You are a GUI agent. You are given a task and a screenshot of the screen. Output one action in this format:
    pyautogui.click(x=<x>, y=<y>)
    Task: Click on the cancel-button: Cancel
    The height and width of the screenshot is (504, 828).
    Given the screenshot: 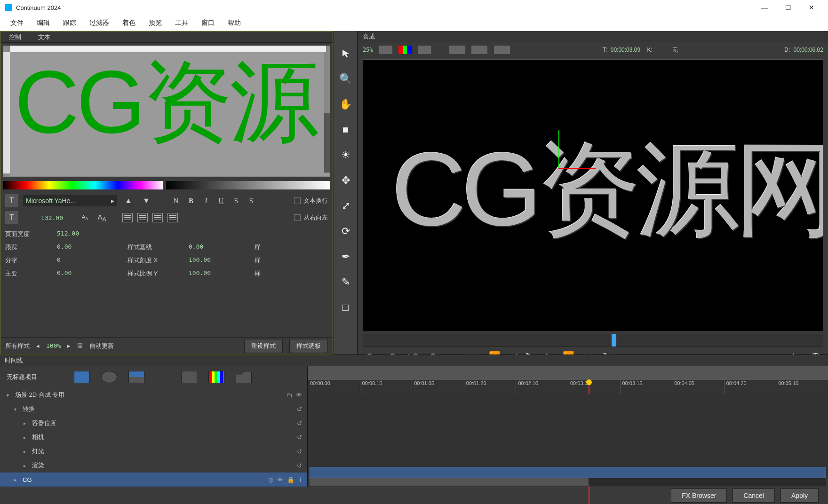 What is the action you would take?
    pyautogui.click(x=754, y=496)
    